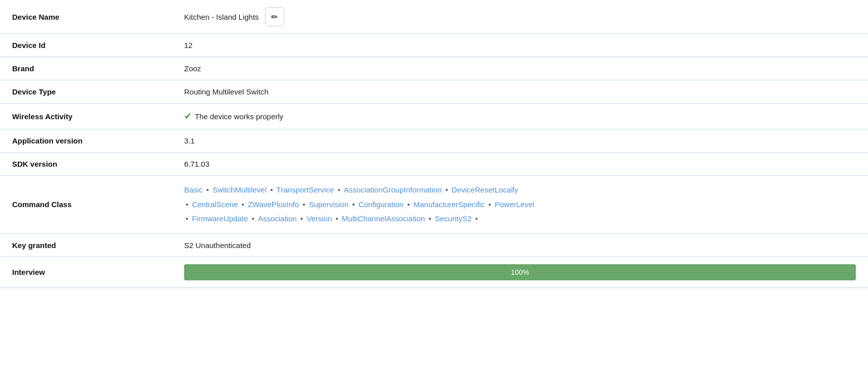 The width and height of the screenshot is (868, 388). Describe the element at coordinates (86, 141) in the screenshot. I see `label-app-version: Application version` at that location.